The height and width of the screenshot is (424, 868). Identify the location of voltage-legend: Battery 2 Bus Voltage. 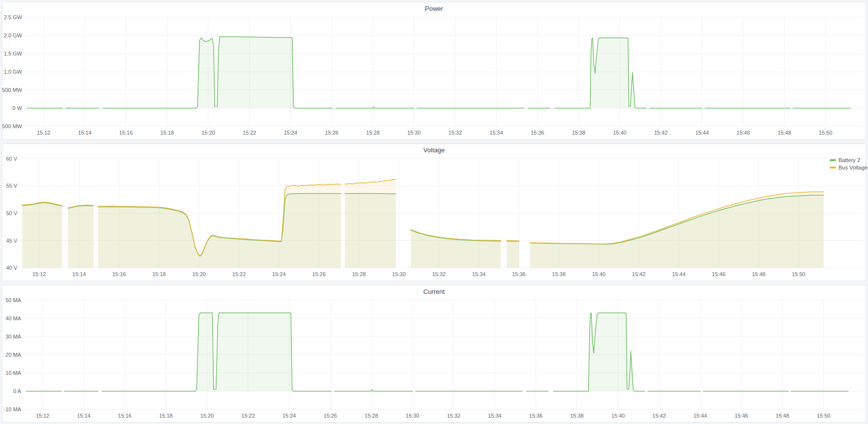
(849, 164).